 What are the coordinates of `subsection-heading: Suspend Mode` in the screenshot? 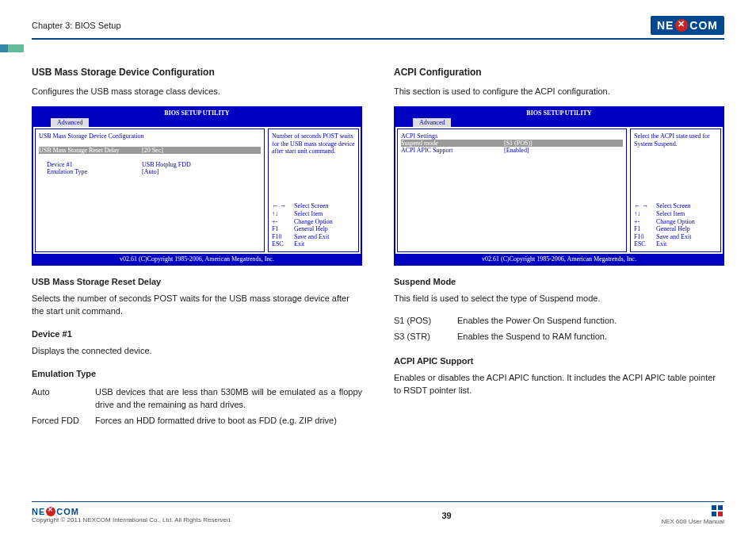 It's located at (559, 282).